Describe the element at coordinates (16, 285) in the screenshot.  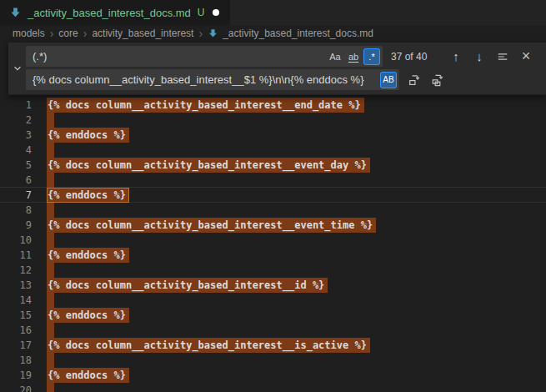
I see `line-number: 13` at that location.